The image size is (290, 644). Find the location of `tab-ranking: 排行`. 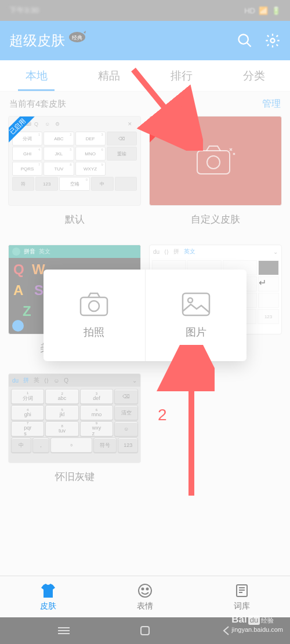

tab-ranking: 排行 is located at coordinates (181, 75).